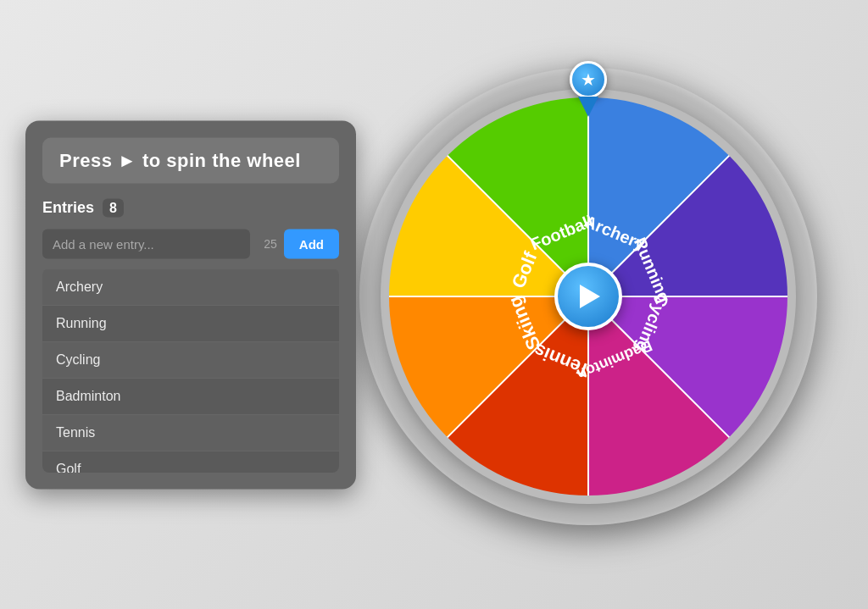 The height and width of the screenshot is (609, 868). I want to click on add-button: Add, so click(312, 244).